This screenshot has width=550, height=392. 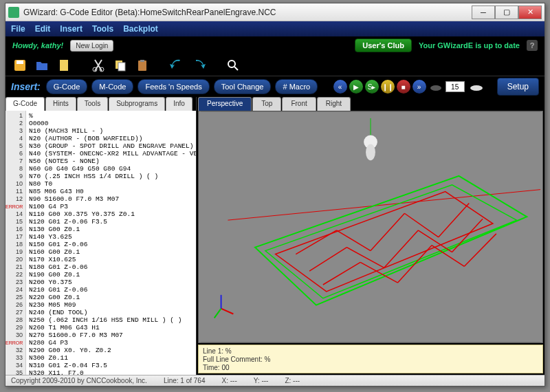 I want to click on speed-input, so click(x=455, y=87).